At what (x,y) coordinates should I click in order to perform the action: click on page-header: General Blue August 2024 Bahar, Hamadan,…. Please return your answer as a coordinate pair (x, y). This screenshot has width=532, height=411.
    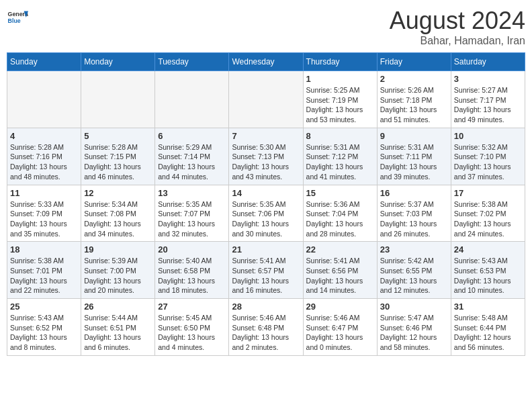
    Looking at the image, I should click on (266, 27).